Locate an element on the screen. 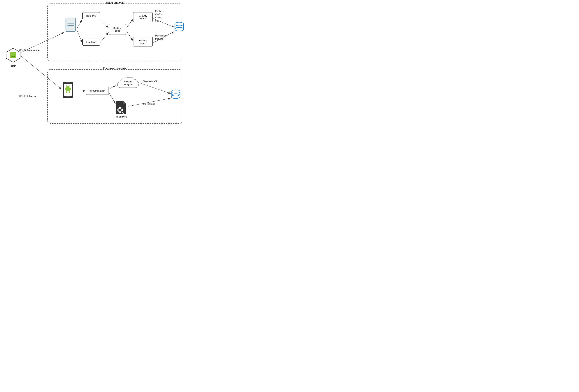  apk-installation-label: APK Installation is located at coordinates (27, 96).